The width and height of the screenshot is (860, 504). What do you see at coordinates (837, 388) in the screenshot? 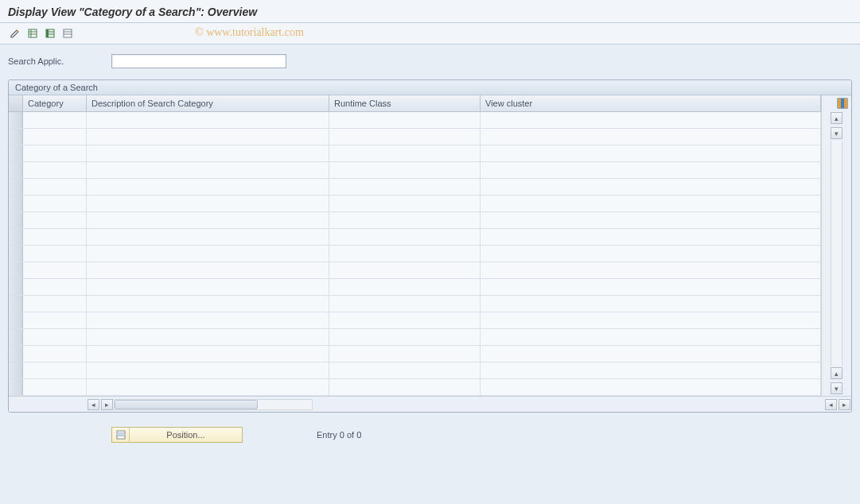
I see `scroll-down-button: ▾` at bounding box center [837, 388].